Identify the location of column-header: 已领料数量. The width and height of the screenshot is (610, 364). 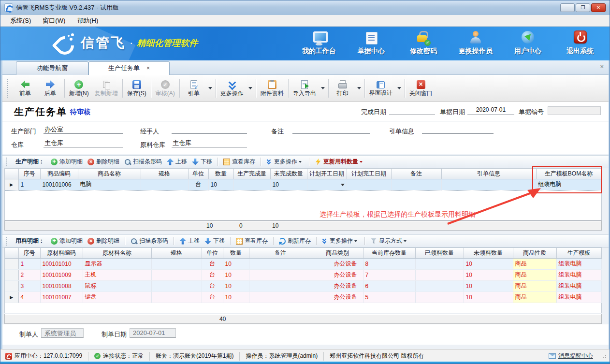
(439, 253).